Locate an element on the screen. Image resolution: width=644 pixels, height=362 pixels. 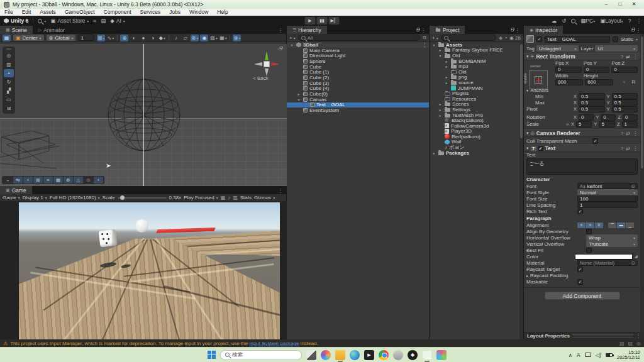
audio-mute-icon: ♪ is located at coordinates (176, 38).